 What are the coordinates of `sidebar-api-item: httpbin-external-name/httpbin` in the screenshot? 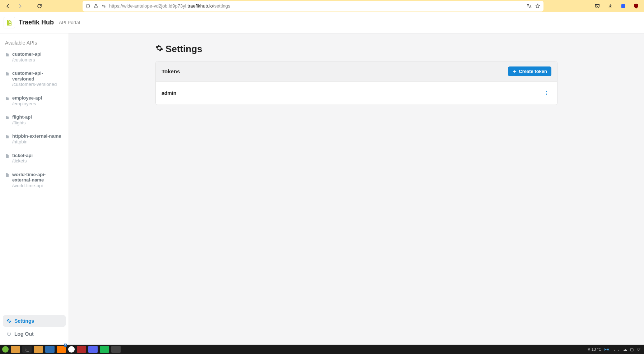 It's located at (34, 139).